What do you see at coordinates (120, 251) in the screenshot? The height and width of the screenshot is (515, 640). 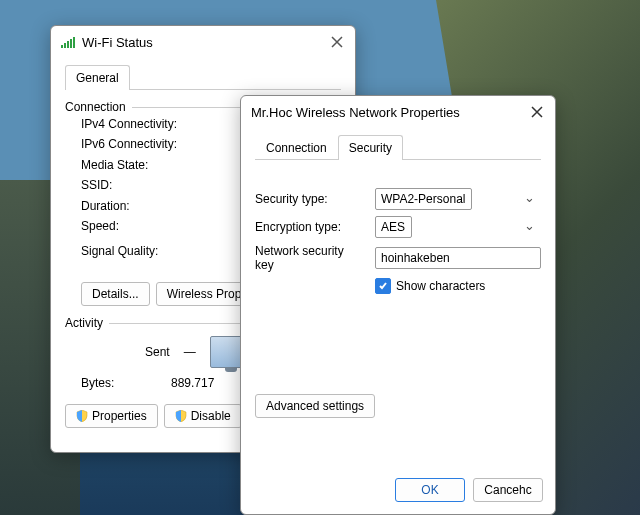 I see `signal-quality-label: Signal Quality:` at bounding box center [120, 251].